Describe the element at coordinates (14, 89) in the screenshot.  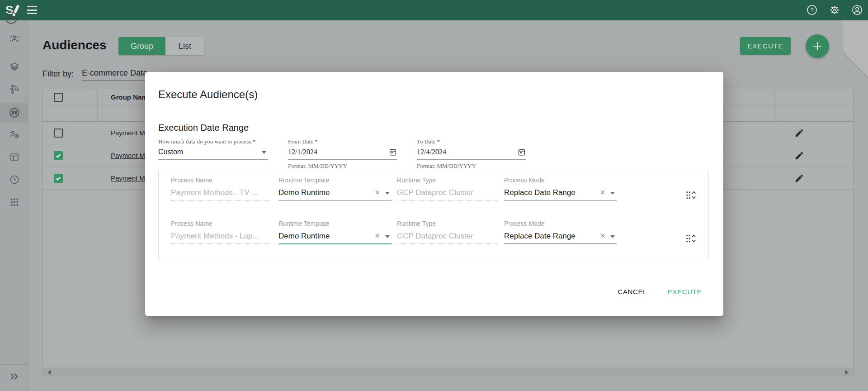
I see `schema-icon` at that location.